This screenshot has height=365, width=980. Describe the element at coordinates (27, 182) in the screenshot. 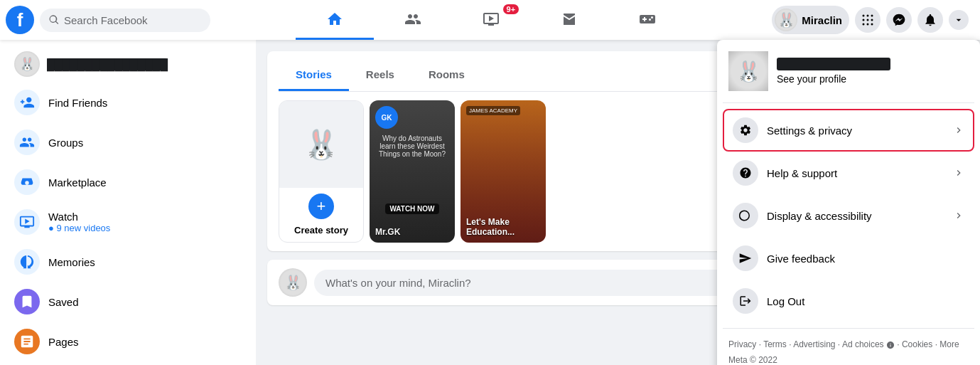

I see `marketplace-side-icon` at that location.